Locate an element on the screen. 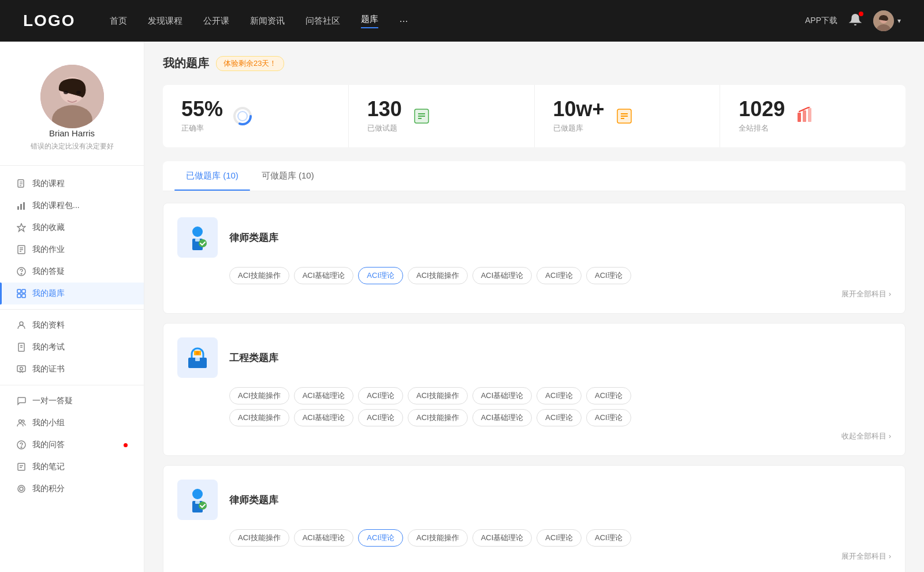  sidebar-item-my-questions: 我的答疑 is located at coordinates (72, 272).